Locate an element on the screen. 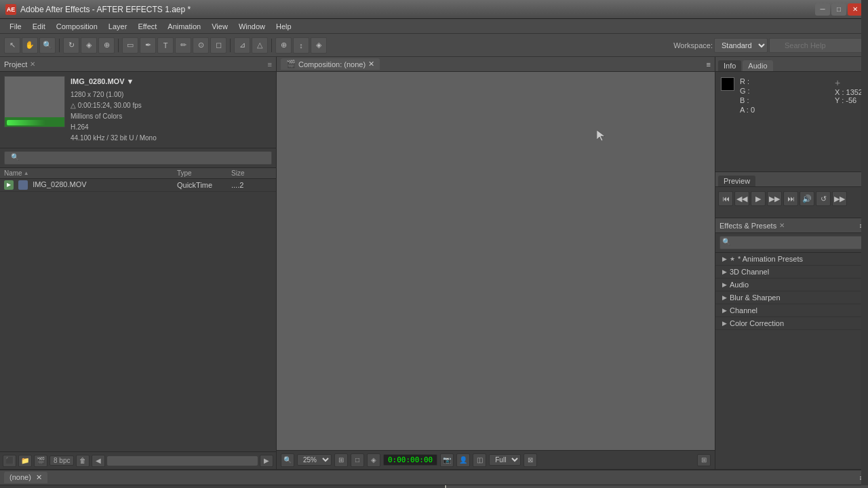 Image resolution: width=868 pixels, height=488 pixels. timecode: 0:00:00:00 is located at coordinates (410, 460).